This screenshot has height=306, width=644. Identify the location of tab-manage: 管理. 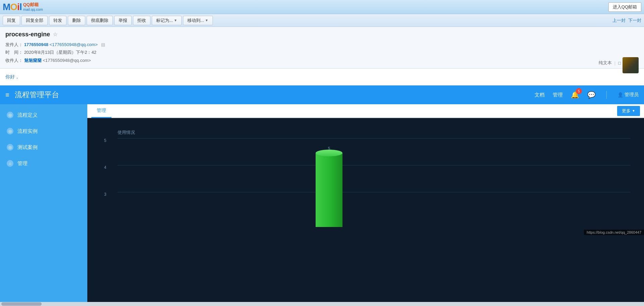
(101, 111).